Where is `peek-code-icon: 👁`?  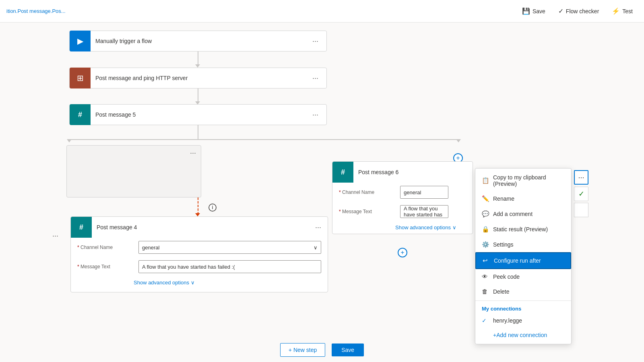 peek-code-icon: 👁 is located at coordinates (485, 277).